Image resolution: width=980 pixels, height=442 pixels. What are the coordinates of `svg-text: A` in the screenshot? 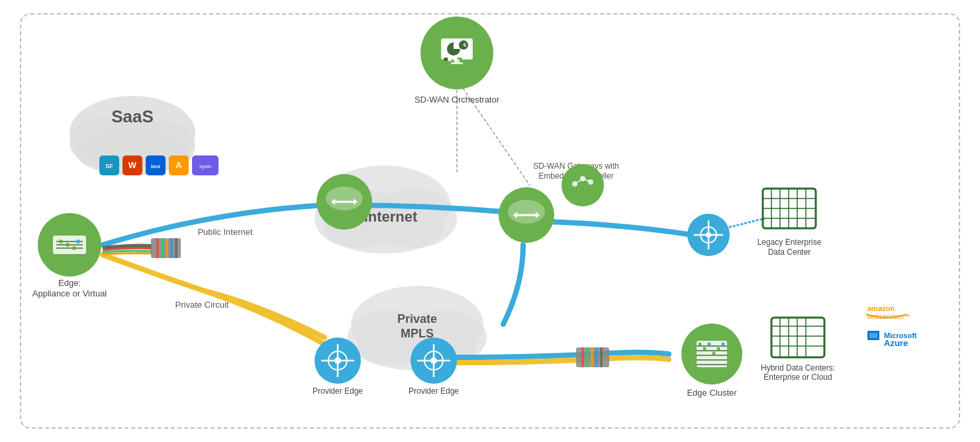 It's located at (179, 165).